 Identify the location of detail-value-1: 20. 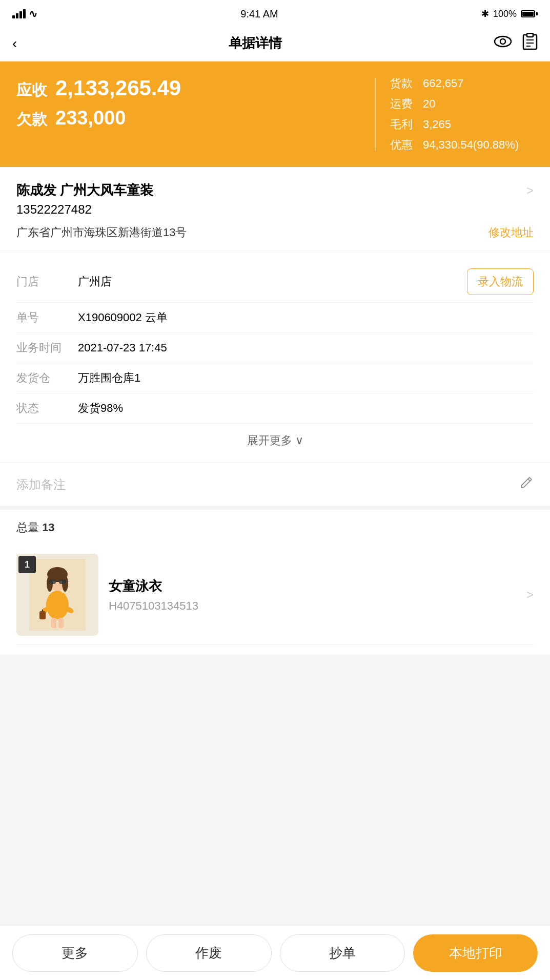
(429, 104).